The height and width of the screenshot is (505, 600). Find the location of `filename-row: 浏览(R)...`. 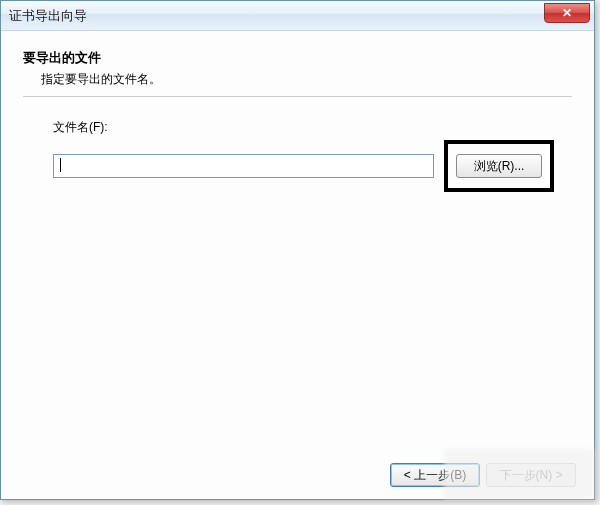

filename-row: 浏览(R)... is located at coordinates (304, 166).